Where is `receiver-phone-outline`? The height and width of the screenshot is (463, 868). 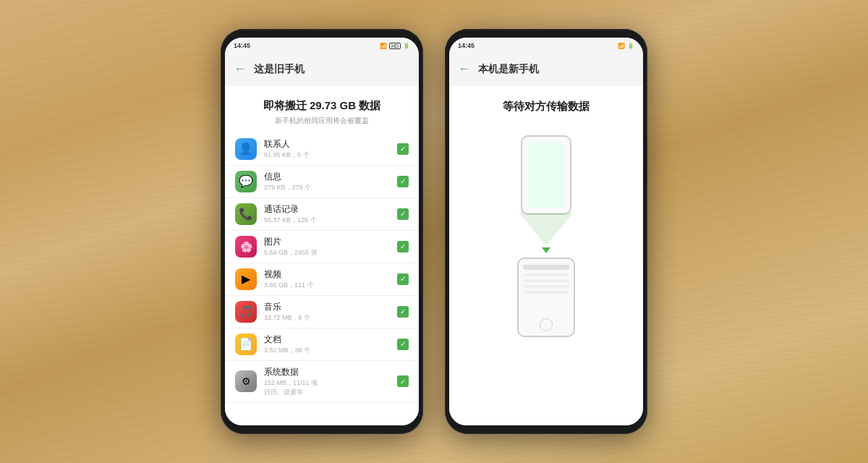 receiver-phone-outline is located at coordinates (546, 297).